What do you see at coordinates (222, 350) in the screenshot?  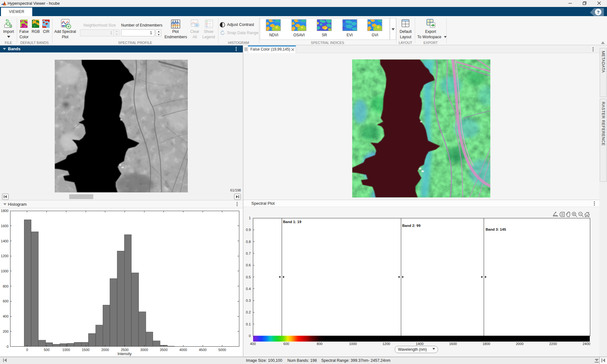 I see `svg-text: 5000` at bounding box center [222, 350].